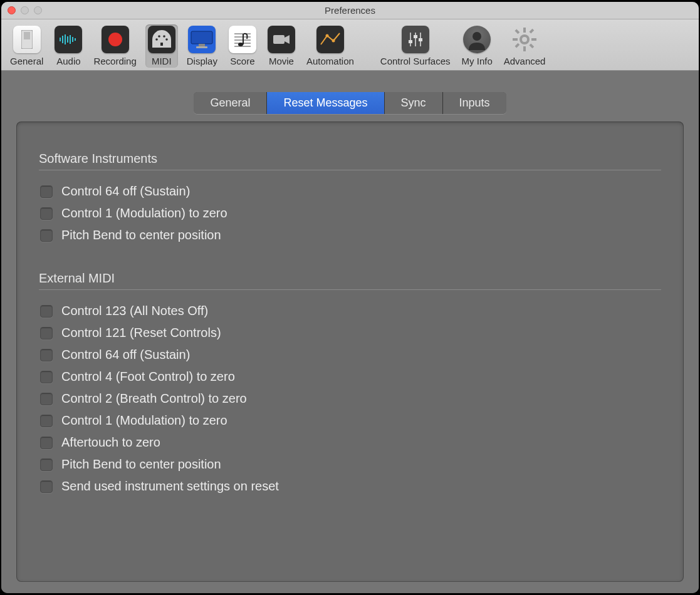 This screenshot has width=700, height=595. Describe the element at coordinates (202, 46) in the screenshot. I see `toolbar-display: Display` at that location.